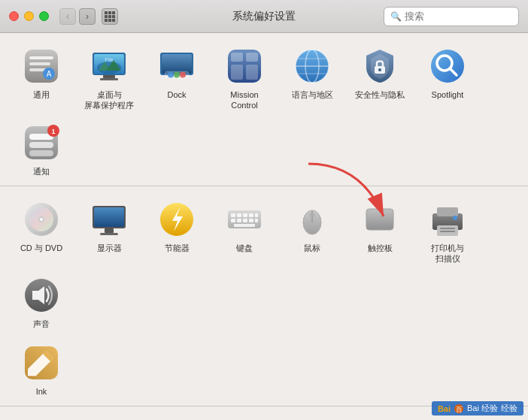  I want to click on mission-label: Mission Control, so click(244, 101).